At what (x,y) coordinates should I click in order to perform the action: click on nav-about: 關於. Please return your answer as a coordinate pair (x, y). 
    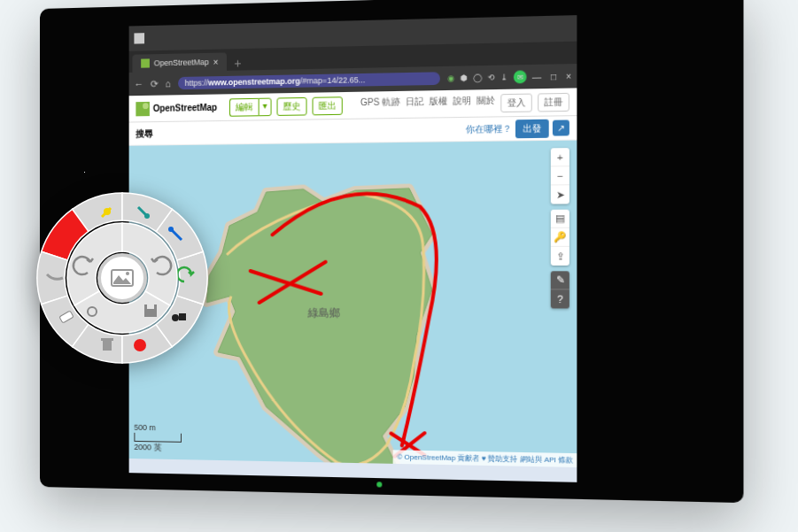
    Looking at the image, I should click on (485, 103).